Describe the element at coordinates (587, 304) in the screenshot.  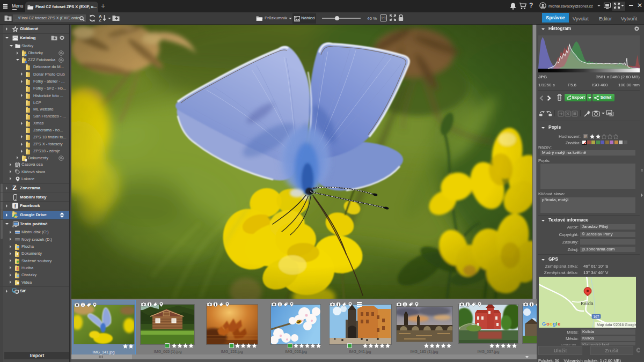
I see `svg-text: Kvilda` at that location.